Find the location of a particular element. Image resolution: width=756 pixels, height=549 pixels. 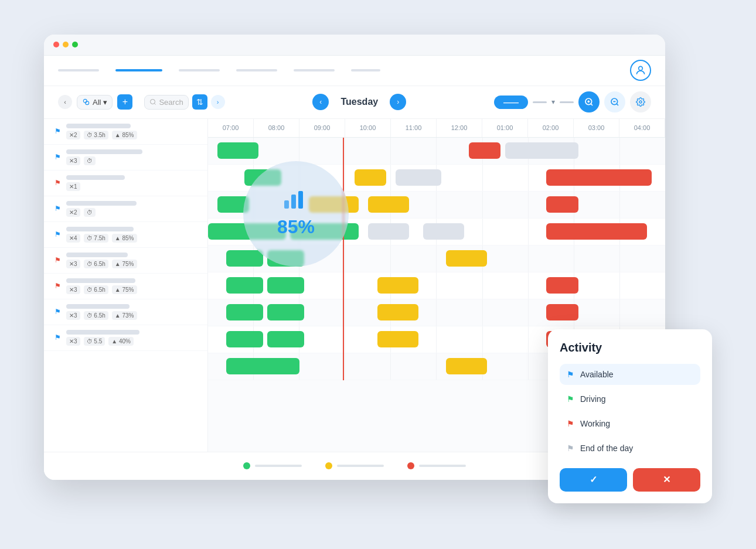

row-stats-4: ✕2 ⏱ is located at coordinates (132, 212).